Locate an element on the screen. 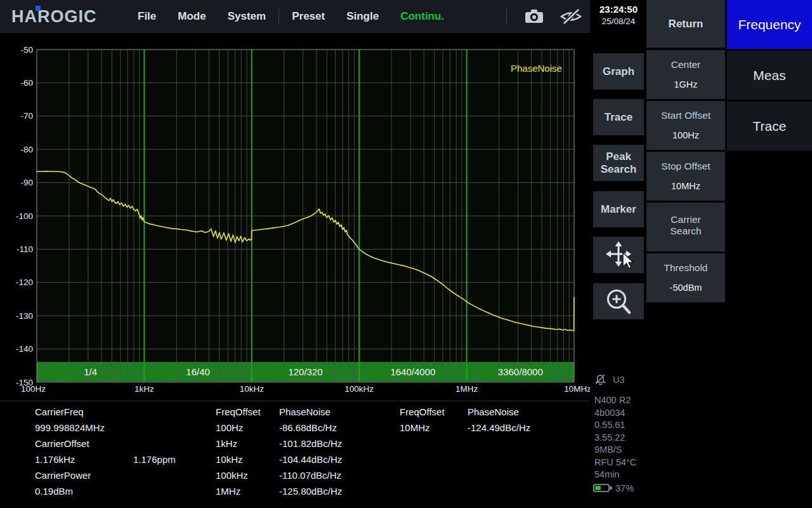 The image size is (812, 508). y-axis-tick-label: -130 is located at coordinates (24, 316).